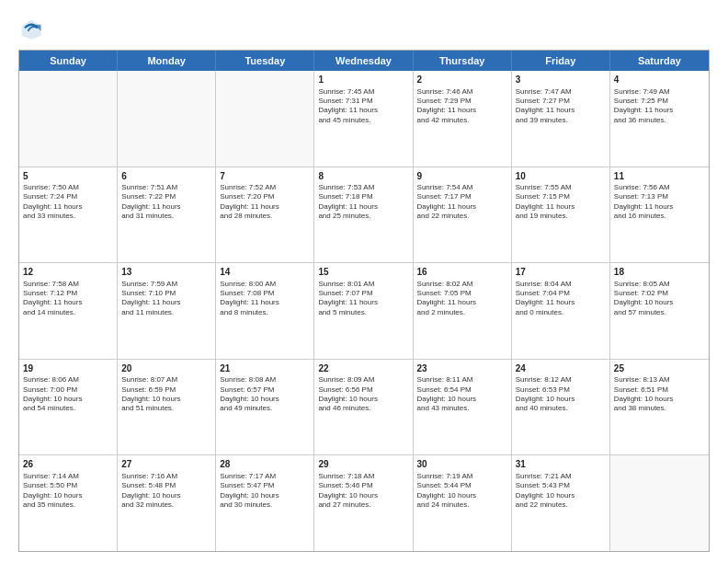 Image resolution: width=728 pixels, height=563 pixels. Describe the element at coordinates (68, 61) in the screenshot. I see `weekday-header-sunday: Sunday` at that location.